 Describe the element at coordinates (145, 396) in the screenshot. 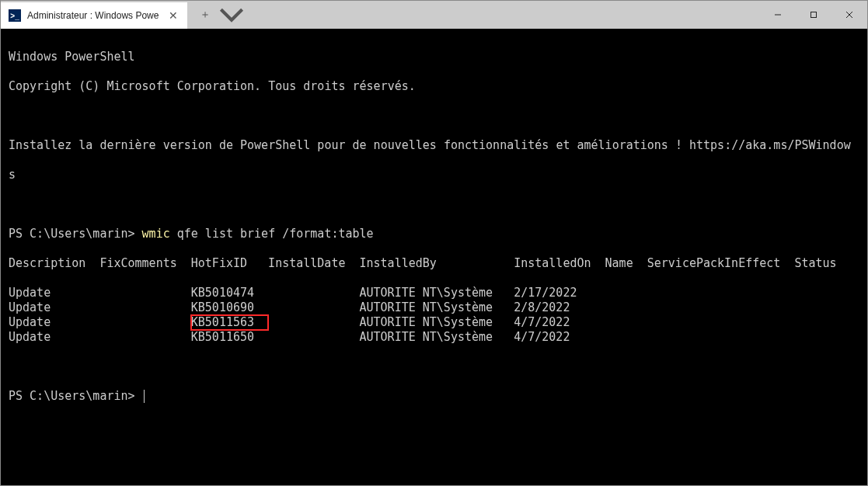

I see `text-cursor` at that location.